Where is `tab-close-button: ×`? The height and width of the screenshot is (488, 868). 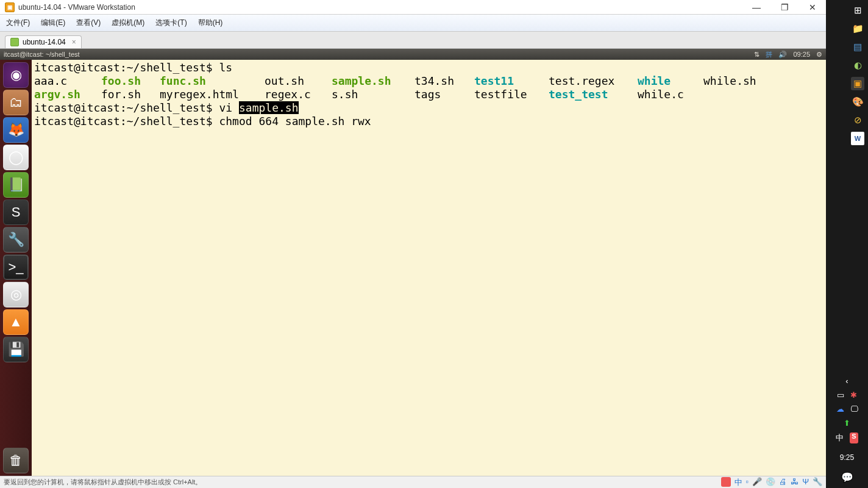
tab-close-button: × is located at coordinates (74, 42).